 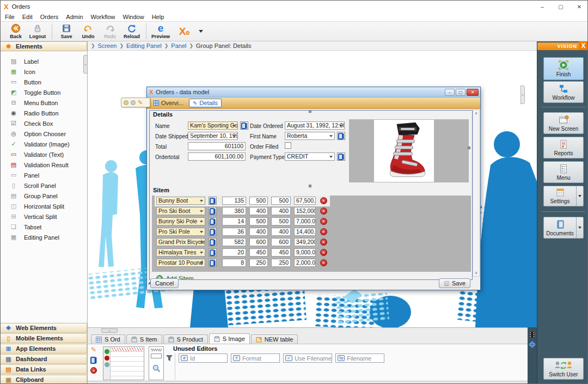 What do you see at coordinates (181, 232) in the screenshot?
I see `sitem-product-combo: Pro Ski Pole` at bounding box center [181, 232].